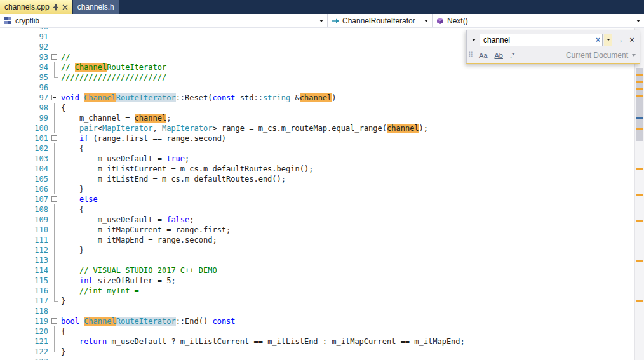 This screenshot has width=644, height=360. What do you see at coordinates (300, 128) in the screenshot?
I see `code-segment: > range = m_cs.m_routeMap.equal_range(` at bounding box center [300, 128].